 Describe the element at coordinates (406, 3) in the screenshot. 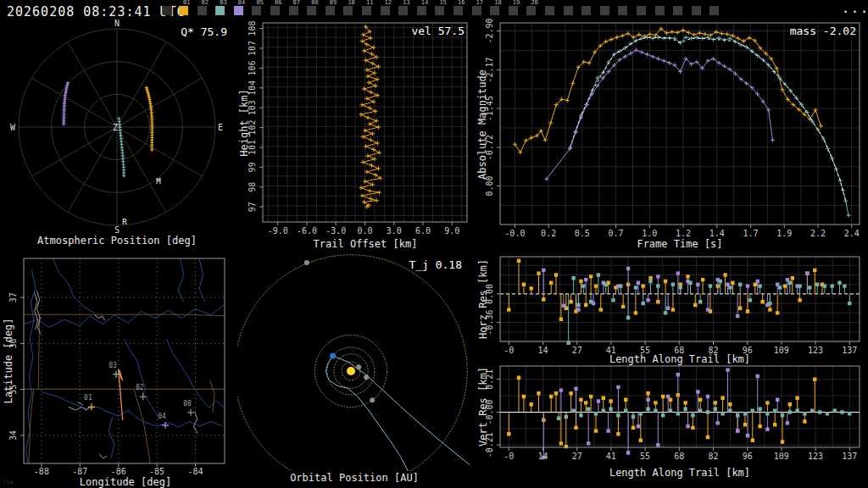

I see `station-indicator-label: 13` at that location.